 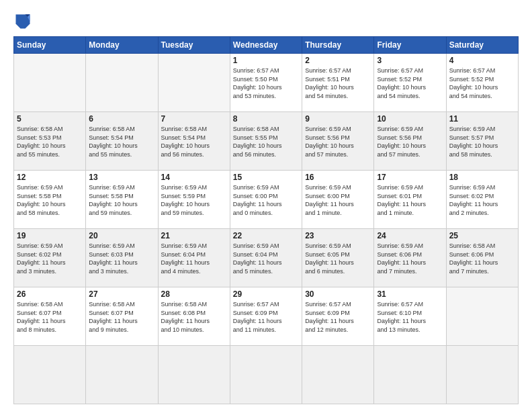 What do you see at coordinates (193, 46) in the screenshot?
I see `weekday-header: Tuesday` at bounding box center [193, 46].